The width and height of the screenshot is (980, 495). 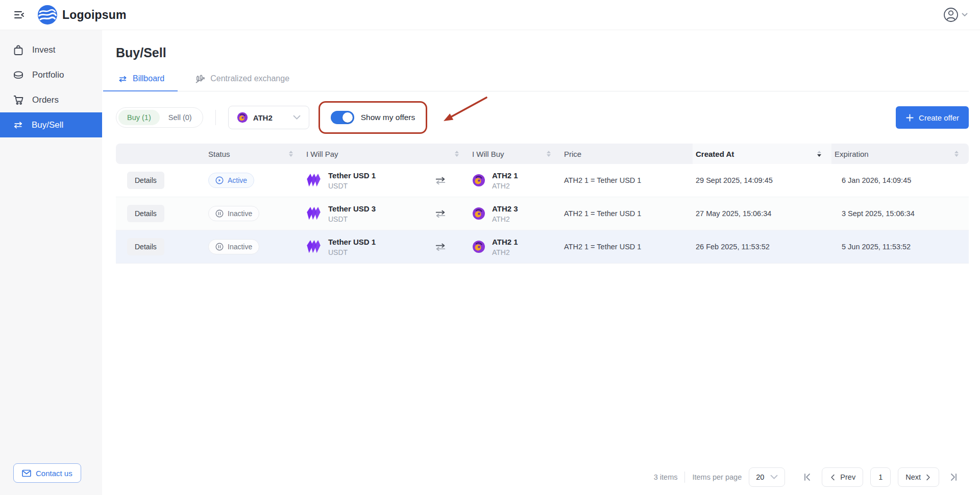 I want to click on sidebar-item-portfolio: Portfolio, so click(x=51, y=75).